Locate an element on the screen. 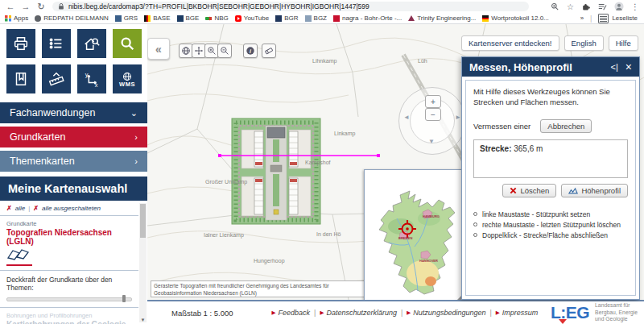  bge-favicon is located at coordinates (180, 19).